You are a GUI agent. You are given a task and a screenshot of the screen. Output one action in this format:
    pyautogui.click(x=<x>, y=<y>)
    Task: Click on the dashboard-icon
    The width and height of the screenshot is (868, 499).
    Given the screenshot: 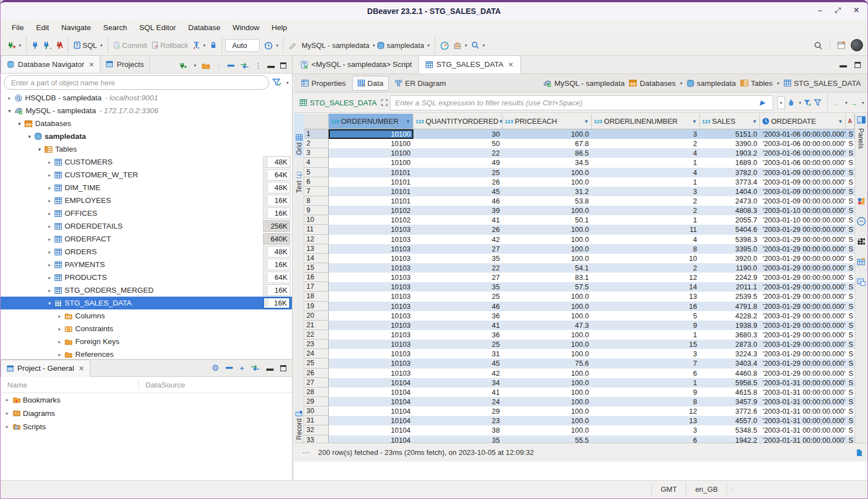 What is the action you would take?
    pyautogui.click(x=445, y=46)
    